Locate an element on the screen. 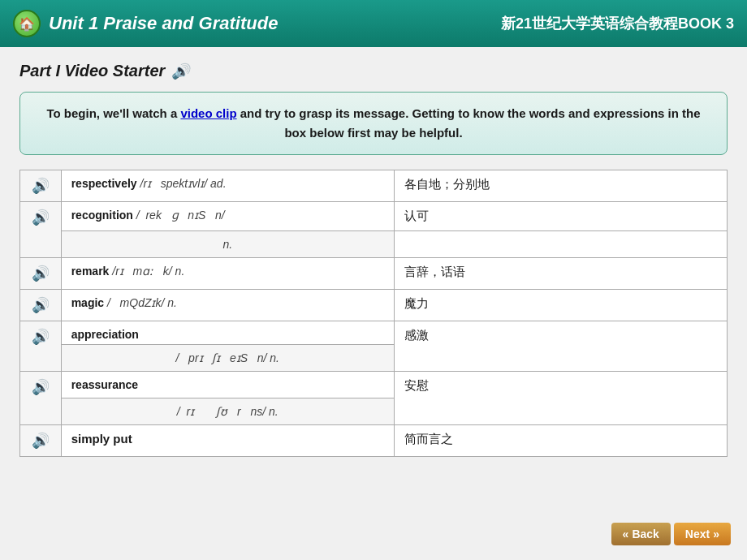  audio-cell-7: 🔊 is located at coordinates (41, 442).